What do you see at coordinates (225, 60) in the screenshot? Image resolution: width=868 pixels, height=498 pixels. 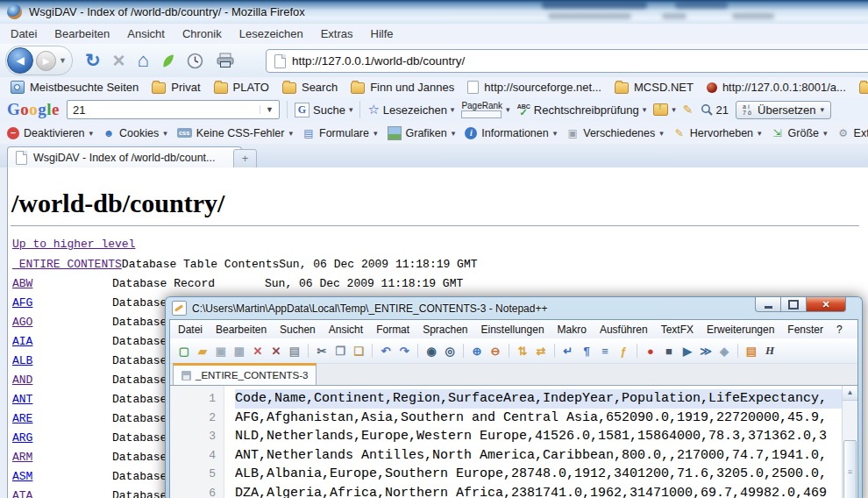 I see `print-button` at bounding box center [225, 60].